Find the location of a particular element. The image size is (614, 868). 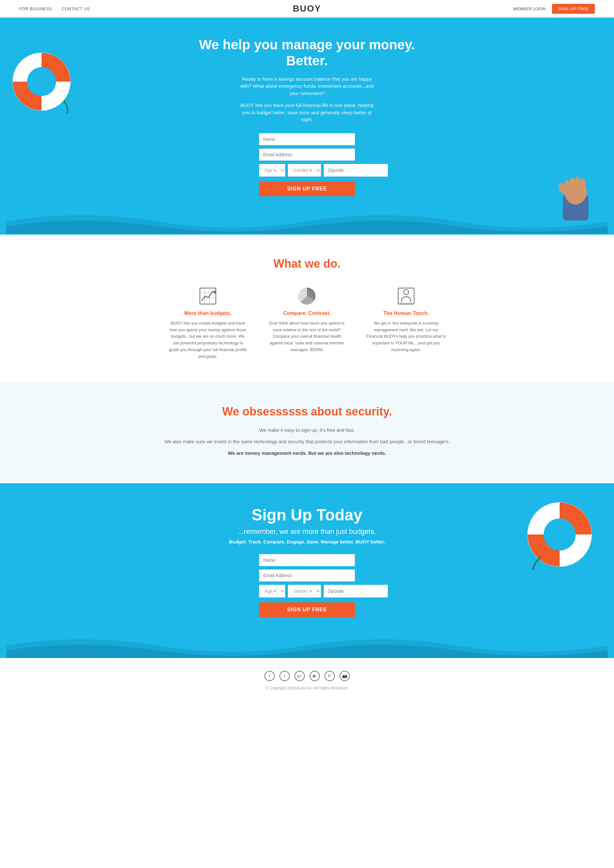

hero-signup-button: SIGN UP FREE is located at coordinates (307, 189).